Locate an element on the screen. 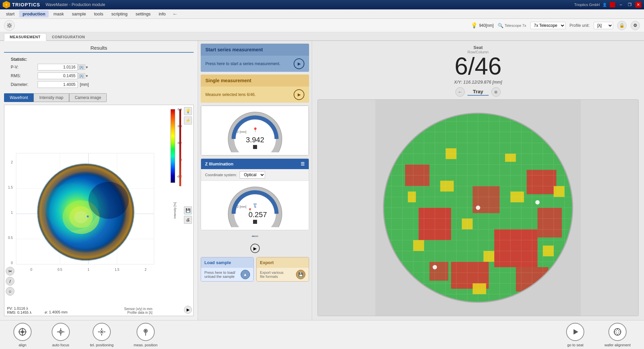 The height and width of the screenshot is (349, 644). bottom-right-btns: go to seat wafer alignment is located at coordinates (598, 335).